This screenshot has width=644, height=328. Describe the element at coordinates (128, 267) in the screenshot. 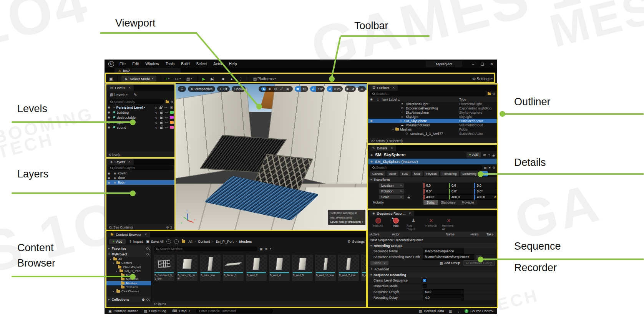

I see `tree-item-chaosexport: ChaosExport` at that location.